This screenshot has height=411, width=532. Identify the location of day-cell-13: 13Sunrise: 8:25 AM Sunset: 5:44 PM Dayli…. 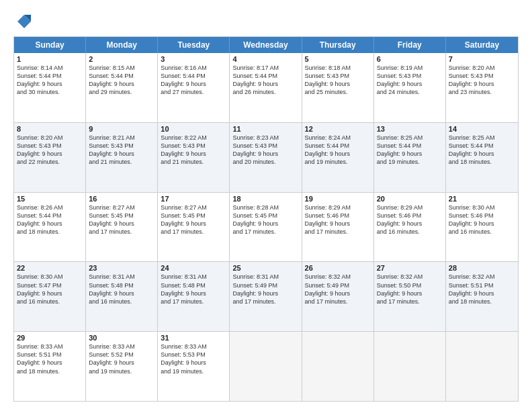
(410, 157).